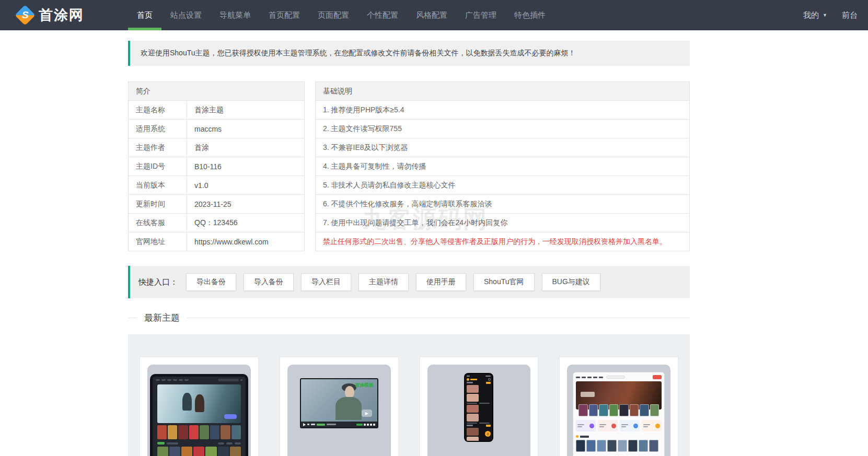 The width and height of the screenshot is (868, 456). Describe the element at coordinates (25, 15) in the screenshot. I see `logo-icon: S` at that location.